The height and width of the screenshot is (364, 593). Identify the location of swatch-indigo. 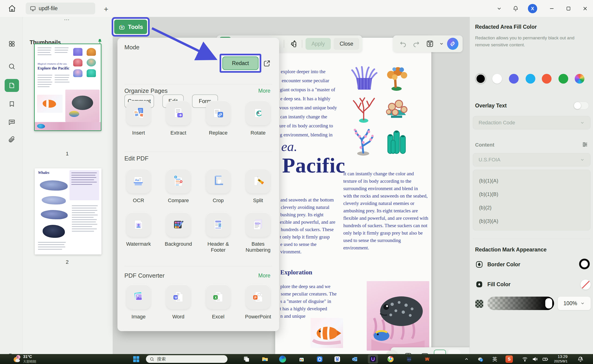
(514, 79).